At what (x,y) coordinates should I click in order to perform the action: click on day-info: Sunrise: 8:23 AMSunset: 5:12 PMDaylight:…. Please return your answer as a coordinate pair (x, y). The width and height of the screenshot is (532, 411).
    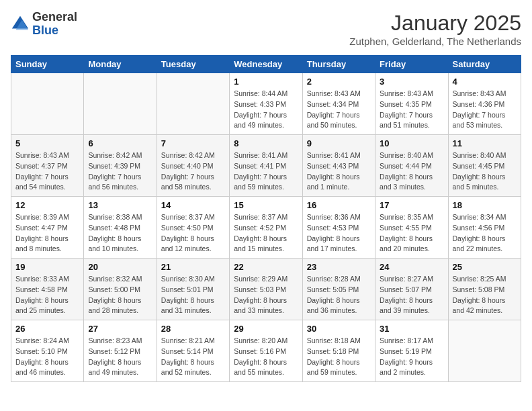
    Looking at the image, I should click on (120, 357).